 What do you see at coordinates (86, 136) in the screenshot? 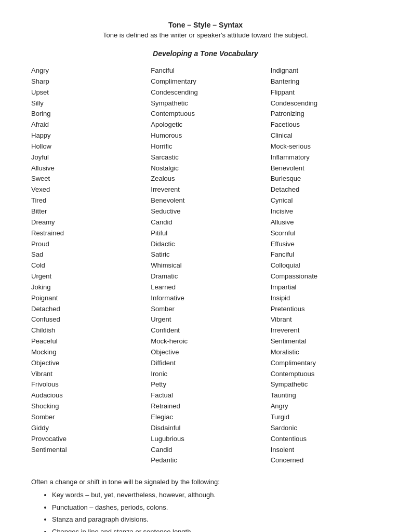
I see `word-item: Happy` at bounding box center [86, 136].